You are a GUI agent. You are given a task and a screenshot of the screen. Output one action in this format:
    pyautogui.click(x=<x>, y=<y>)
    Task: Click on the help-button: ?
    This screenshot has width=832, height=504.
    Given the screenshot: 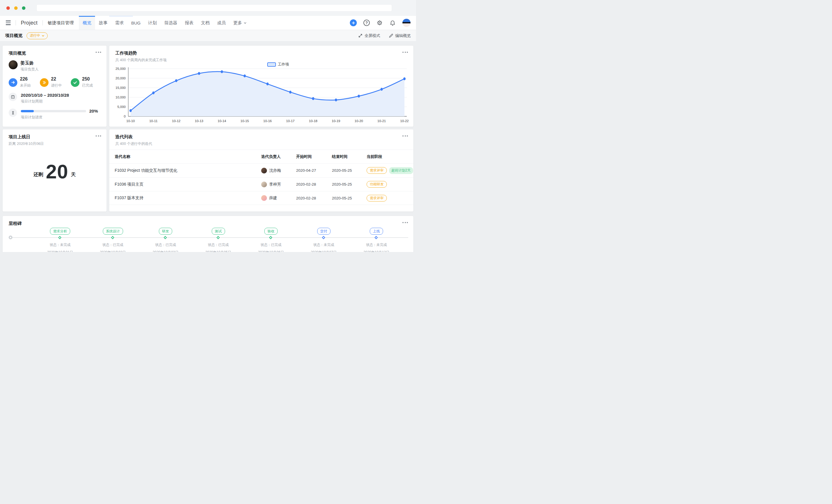 What is the action you would take?
    pyautogui.click(x=367, y=23)
    